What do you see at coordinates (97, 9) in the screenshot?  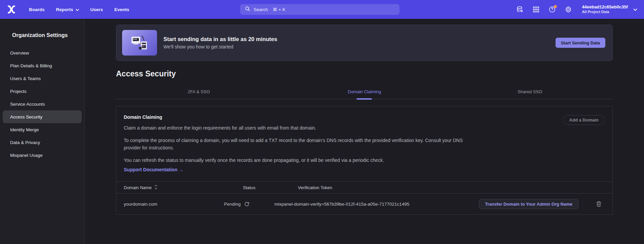 I see `nav-users: Users` at bounding box center [97, 9].